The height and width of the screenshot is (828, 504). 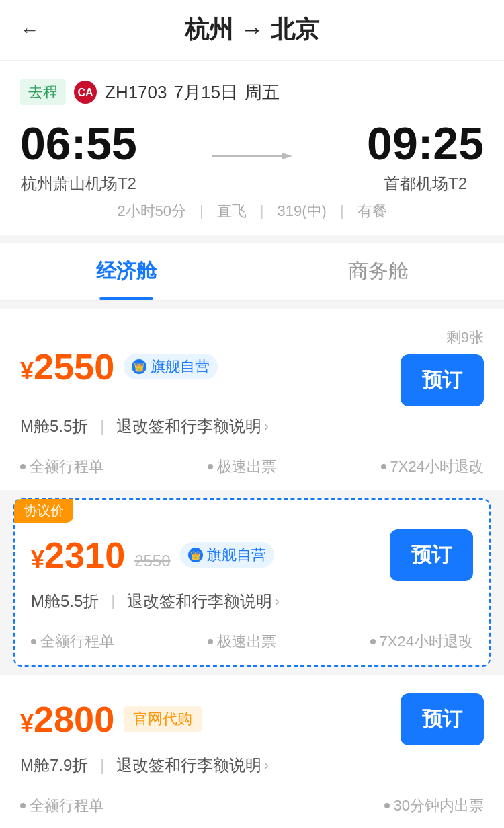 I want to click on benefits-row-1: 全额行程单 极速出票 7X24小时退改, so click(x=252, y=461).